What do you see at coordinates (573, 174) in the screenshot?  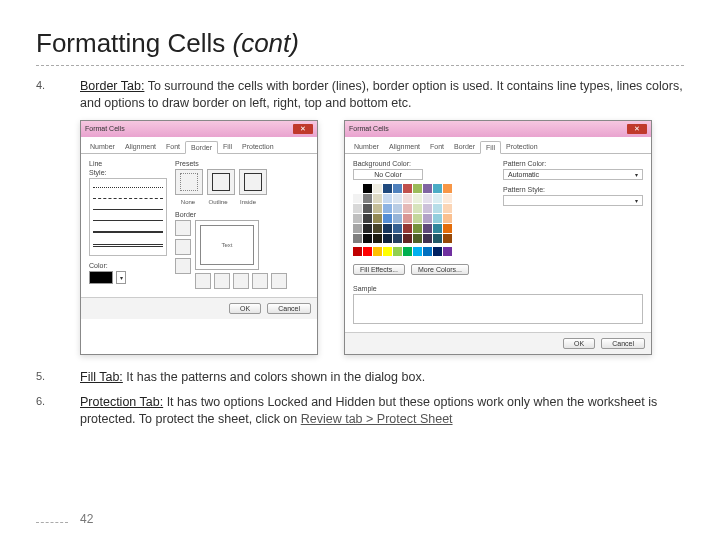 I see `pattern-color-dropdown: Automatic▾` at bounding box center [573, 174].